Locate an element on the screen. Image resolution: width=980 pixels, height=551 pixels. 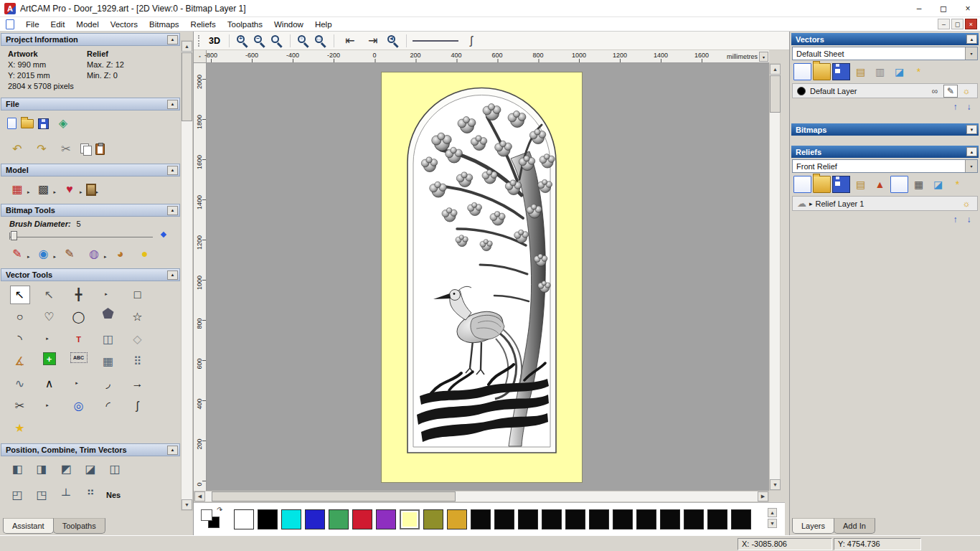
new-sheet-icon is located at coordinates (802, 72).